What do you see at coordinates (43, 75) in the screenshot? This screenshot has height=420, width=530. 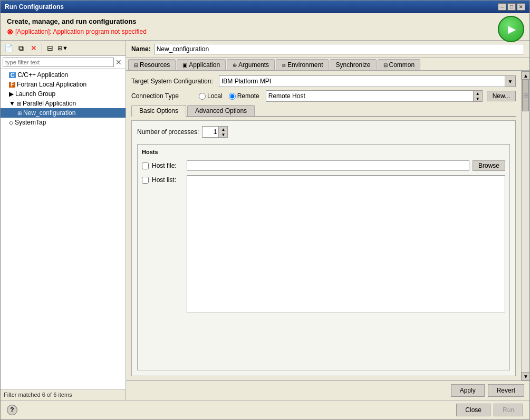 I see `sidebar-item-label-c-cpp: C/C++ Application` at bounding box center [43, 75].